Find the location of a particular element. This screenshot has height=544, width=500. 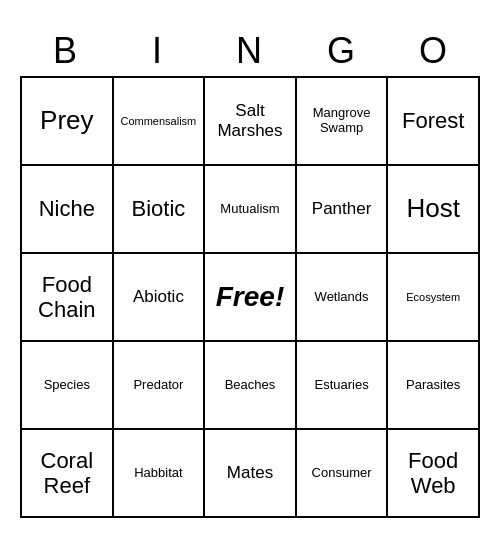

cell-r4-c4: Food Web is located at coordinates (434, 474).